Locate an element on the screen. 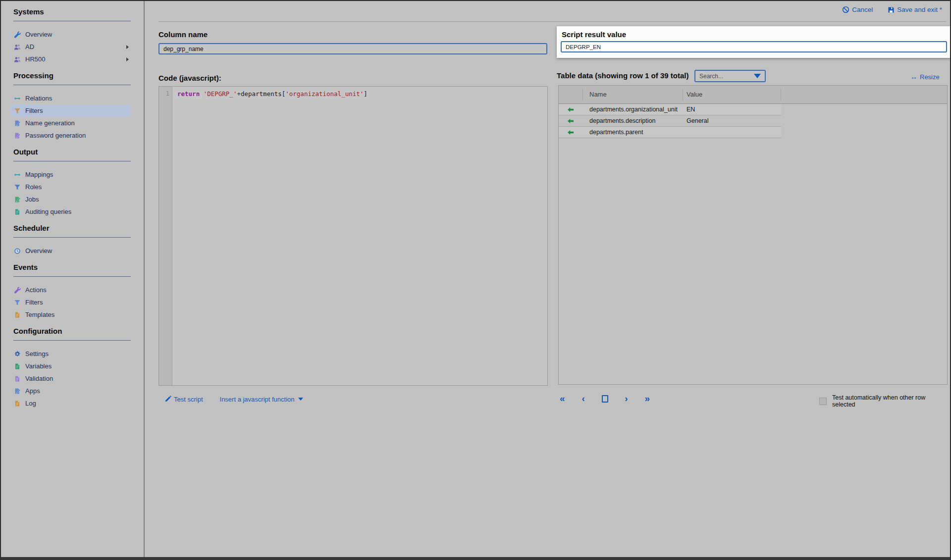 The width and height of the screenshot is (951, 560). sidebar-item-events-actions: Actions is located at coordinates (70, 290).